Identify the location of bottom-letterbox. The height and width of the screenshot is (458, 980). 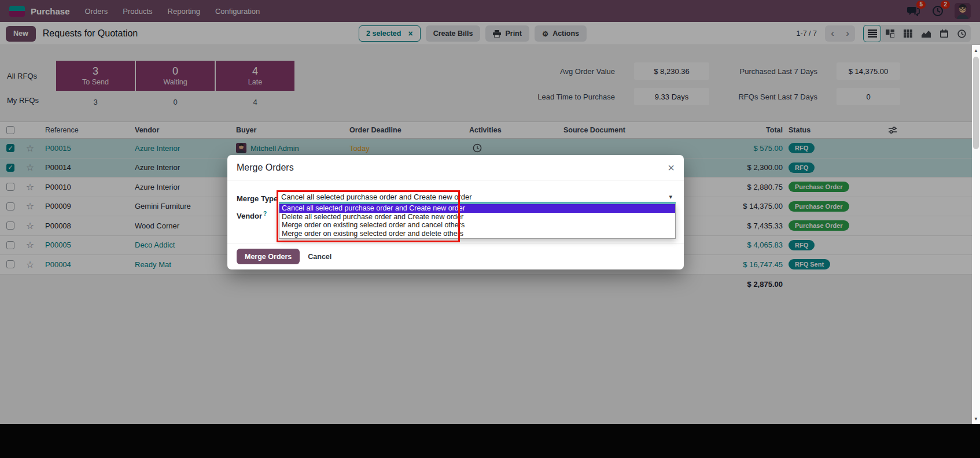
(490, 441).